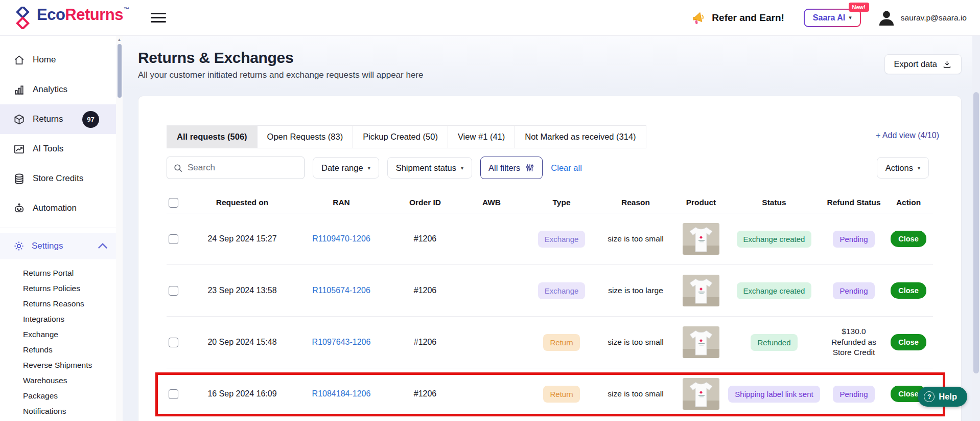  Describe the element at coordinates (61, 396) in the screenshot. I see `sidebar-subitem-packages: Packages` at that location.